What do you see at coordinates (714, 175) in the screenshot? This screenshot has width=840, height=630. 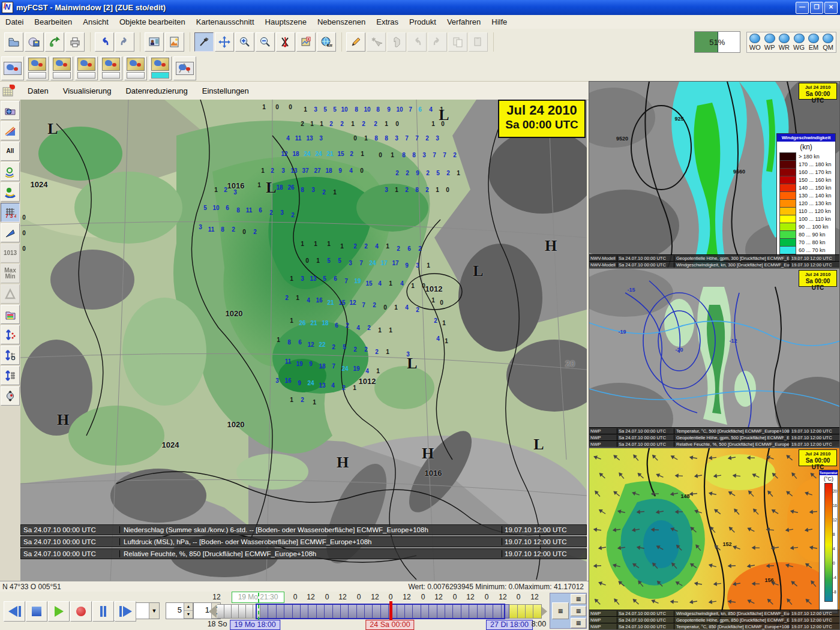 I see `side-panel-wind-300: Jul 24 2010 Sa 00:00 UTC Windgeschwindig…` at bounding box center [714, 175].